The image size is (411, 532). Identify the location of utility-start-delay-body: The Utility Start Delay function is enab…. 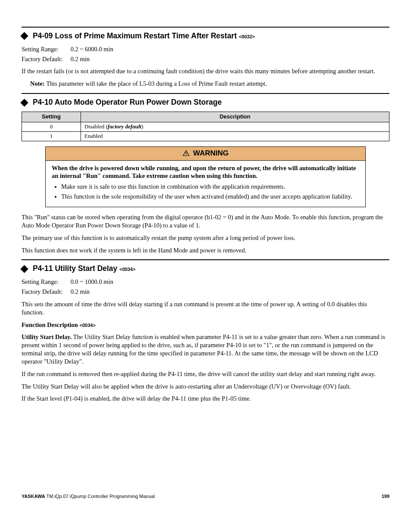
(203, 349).